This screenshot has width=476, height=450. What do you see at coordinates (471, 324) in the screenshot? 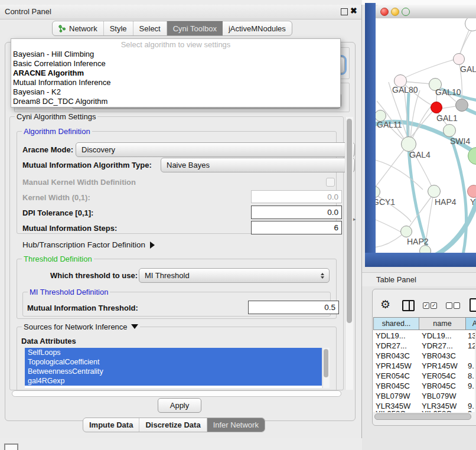
I see `column-header-partial: A` at bounding box center [471, 324].